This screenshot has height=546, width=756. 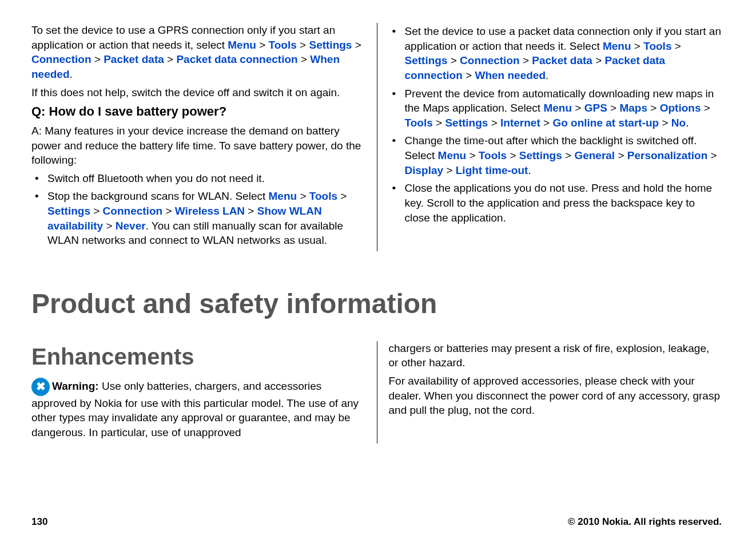 What do you see at coordinates (556, 109) in the screenshot?
I see `list-item: Prevent the device from automatically do…` at bounding box center [556, 109].